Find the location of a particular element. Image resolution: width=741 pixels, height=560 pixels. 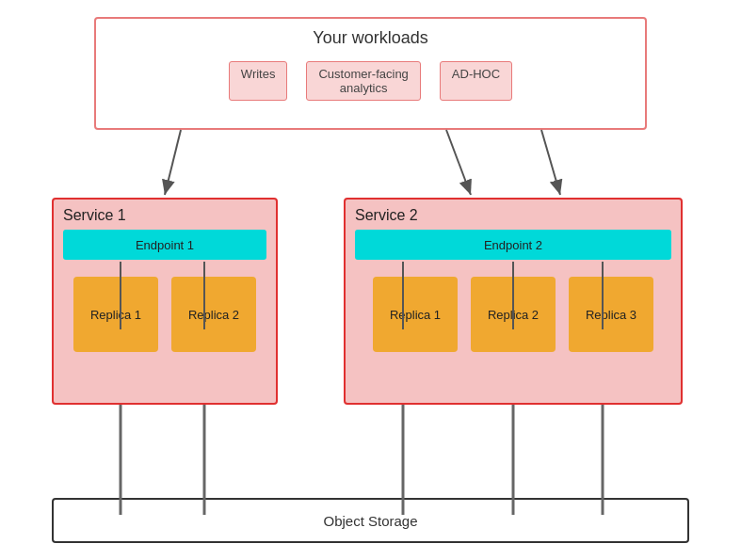

workloads-labels: Writes Customer-facinganalytics AD-HOC is located at coordinates (371, 81).